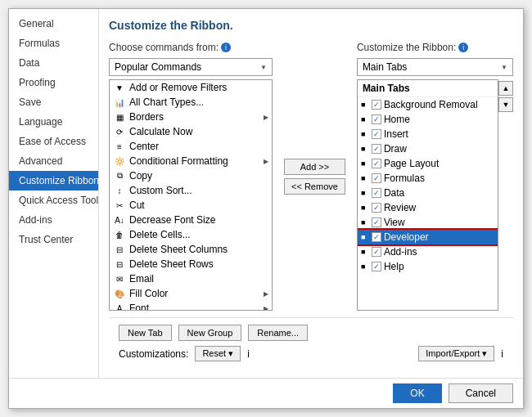 The width and height of the screenshot is (532, 417). Describe the element at coordinates (54, 24) in the screenshot. I see `nav-general: General` at that location.